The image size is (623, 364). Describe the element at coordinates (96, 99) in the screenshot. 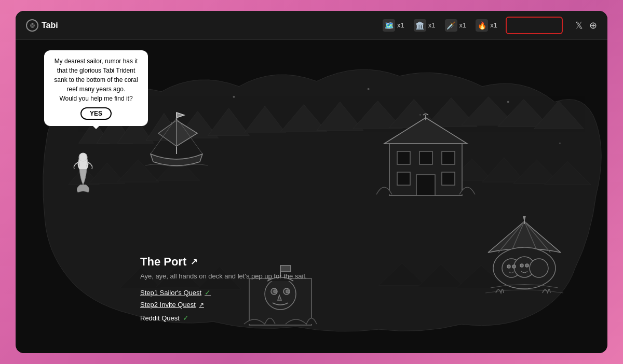

I see `speech-bubble-question: Would you help me find it?` at that location.